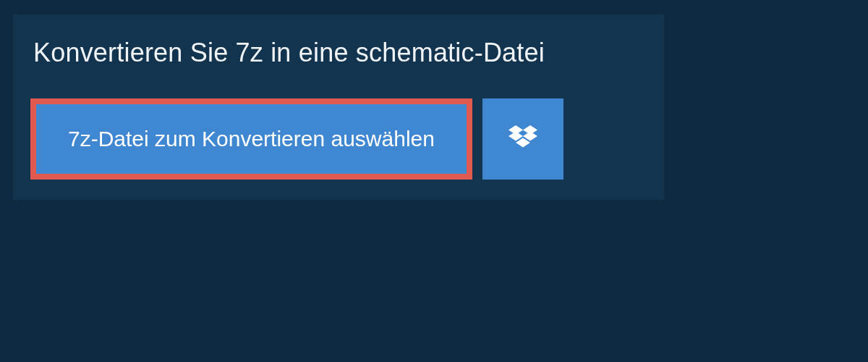 The width and height of the screenshot is (868, 362). Describe the element at coordinates (523, 139) in the screenshot. I see `dropbox-button` at that location.